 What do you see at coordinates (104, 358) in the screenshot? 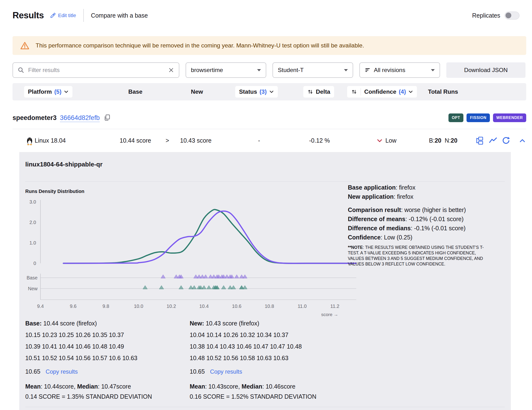
I see `run-values-line: 10.51 10.52 10.54 10.56 10.57 10.6 10.63` at bounding box center [104, 358].